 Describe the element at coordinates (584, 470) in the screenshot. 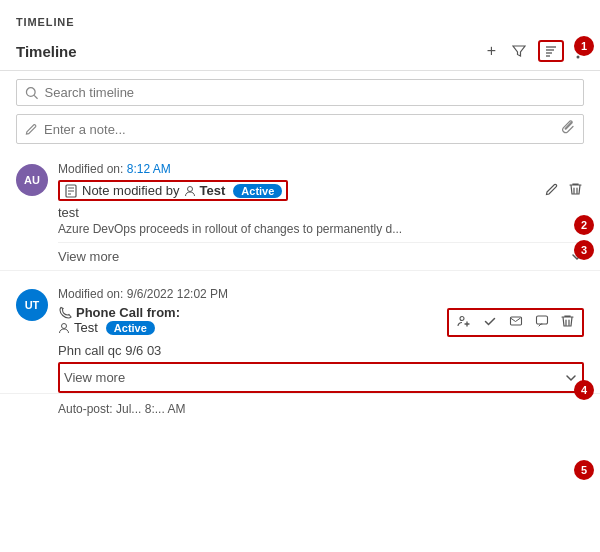

I see `badge-5: 5` at that location.